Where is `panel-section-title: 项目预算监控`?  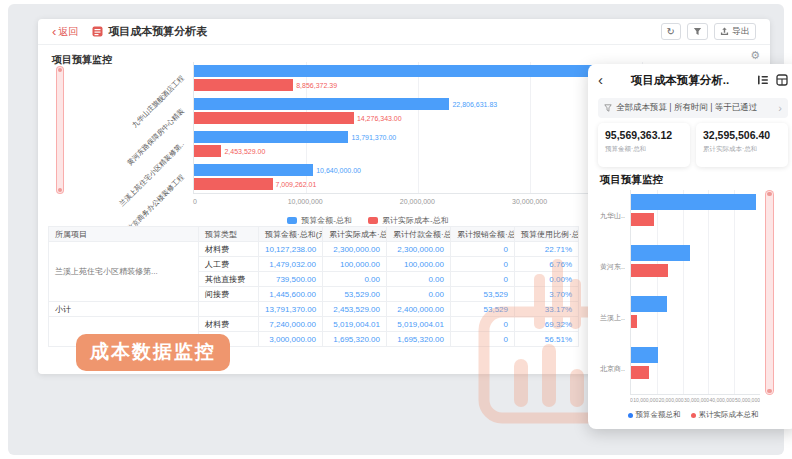
panel-section-title: 项目预算监控 is located at coordinates (632, 180).